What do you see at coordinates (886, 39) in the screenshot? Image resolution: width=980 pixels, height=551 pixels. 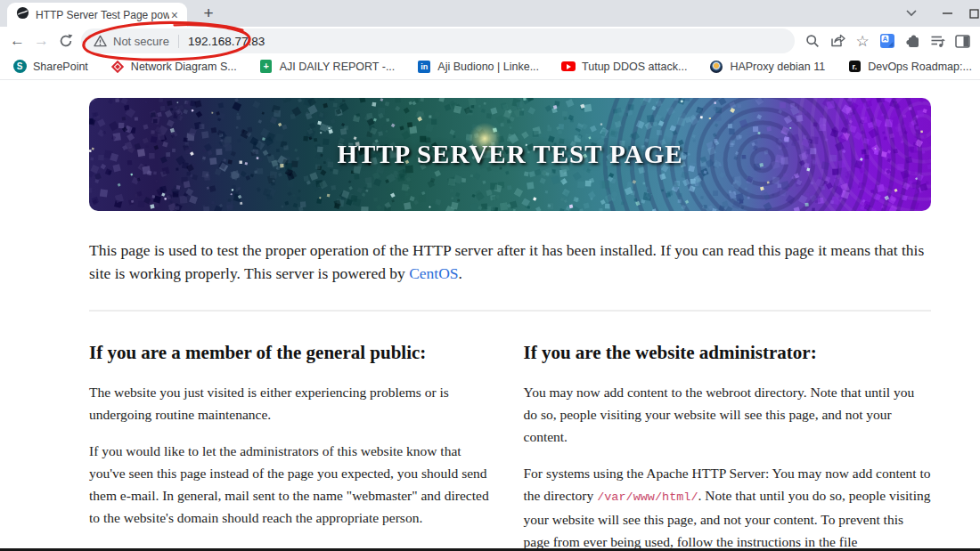 I see `svg-text: A` at bounding box center [886, 39].